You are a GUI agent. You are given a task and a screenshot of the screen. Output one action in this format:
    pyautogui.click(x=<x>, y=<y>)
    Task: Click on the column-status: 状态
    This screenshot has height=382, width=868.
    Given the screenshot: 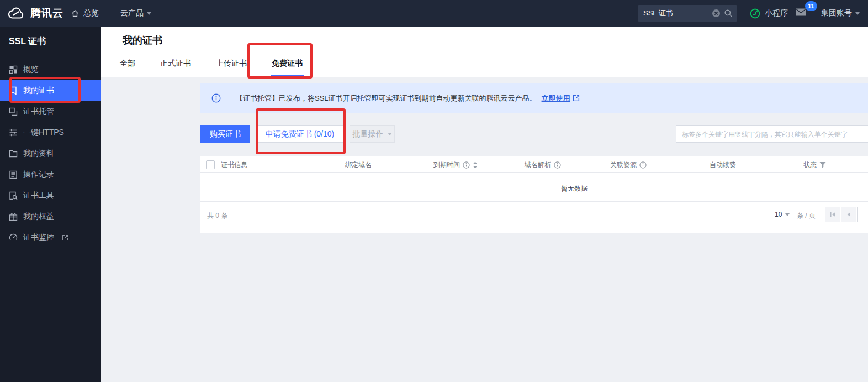 What is the action you would take?
    pyautogui.click(x=815, y=165)
    